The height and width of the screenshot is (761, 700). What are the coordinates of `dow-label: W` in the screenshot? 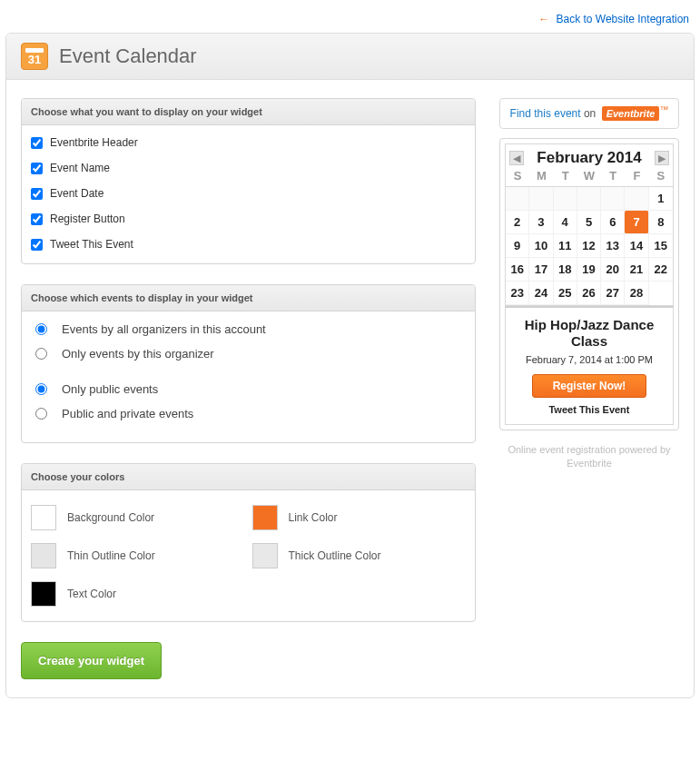 It's located at (589, 176).